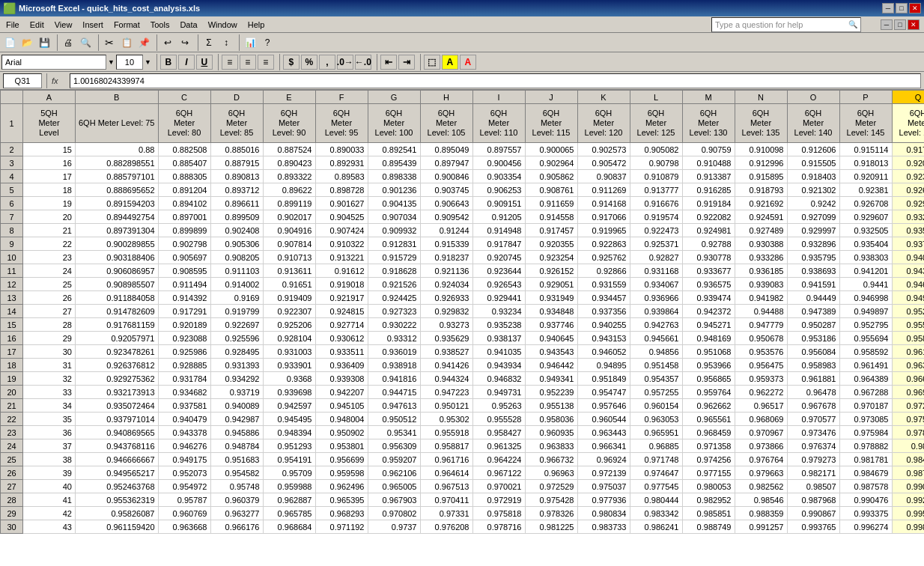 The height and width of the screenshot is (566, 924). What do you see at coordinates (908, 177) in the screenshot?
I see `cell-4-16: 0.923419` at bounding box center [908, 177].